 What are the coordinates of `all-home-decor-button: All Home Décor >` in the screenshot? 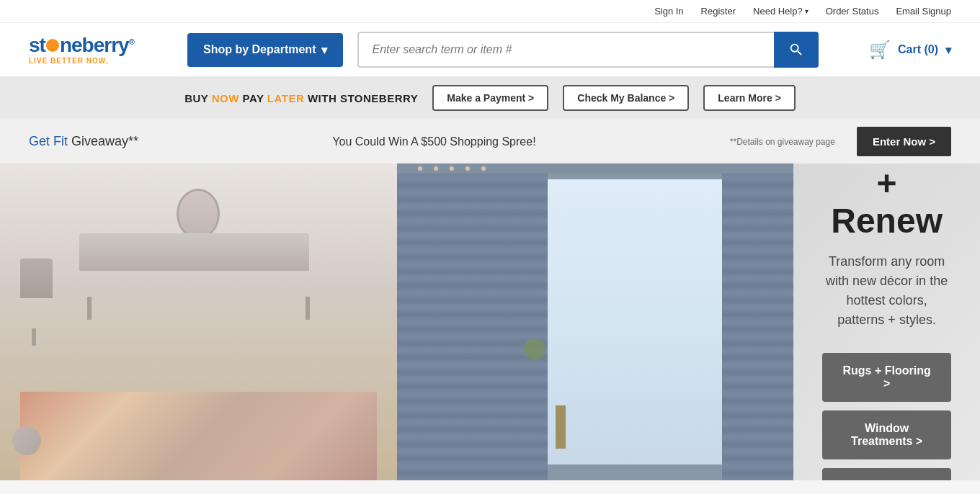 It's located at (886, 474).